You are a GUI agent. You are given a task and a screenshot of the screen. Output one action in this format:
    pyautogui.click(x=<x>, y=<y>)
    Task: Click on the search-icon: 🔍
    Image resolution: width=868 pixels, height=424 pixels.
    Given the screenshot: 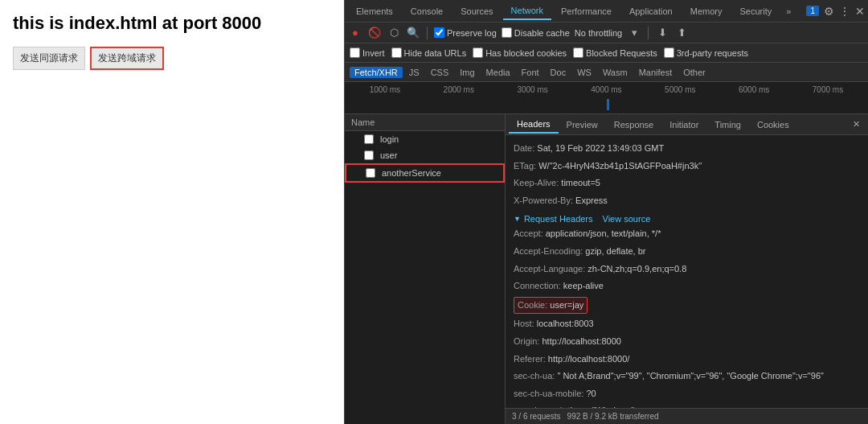 What is the action you would take?
    pyautogui.click(x=413, y=32)
    